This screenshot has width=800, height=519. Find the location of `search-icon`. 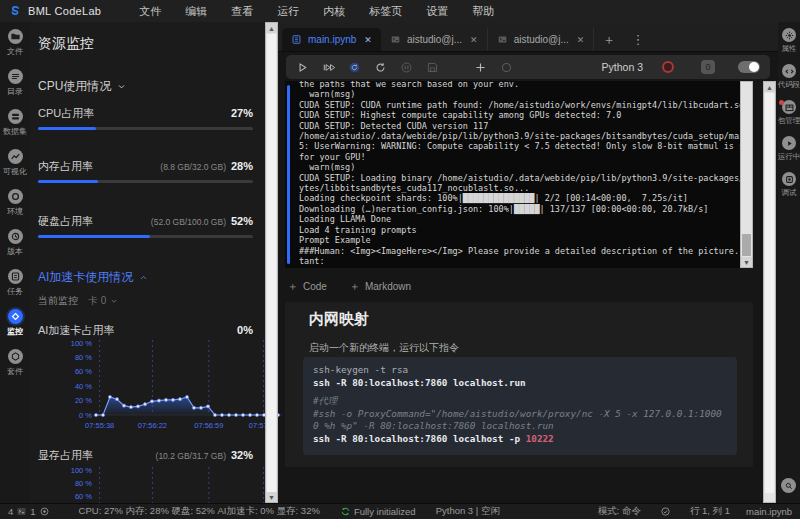

search-icon is located at coordinates (788, 486).